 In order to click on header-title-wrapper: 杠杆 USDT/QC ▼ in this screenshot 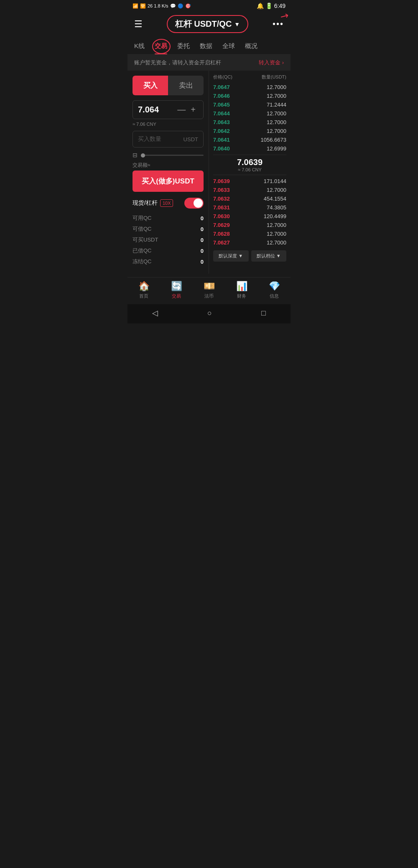, I will do `click(207, 24)`.